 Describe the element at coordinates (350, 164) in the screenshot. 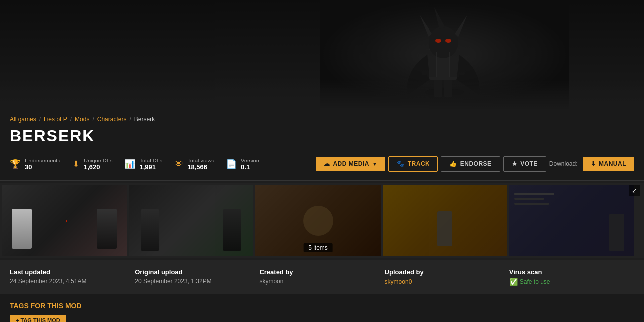

I see `add-media-button: ☁ ADD MEDIA ▼` at that location.